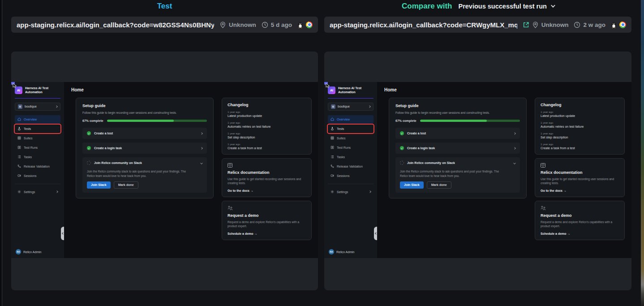  What do you see at coordinates (165, 25) in the screenshot?
I see `test-run-url-bar: app-staging.relicx.ai/login_callback?cod…` at bounding box center [165, 25].